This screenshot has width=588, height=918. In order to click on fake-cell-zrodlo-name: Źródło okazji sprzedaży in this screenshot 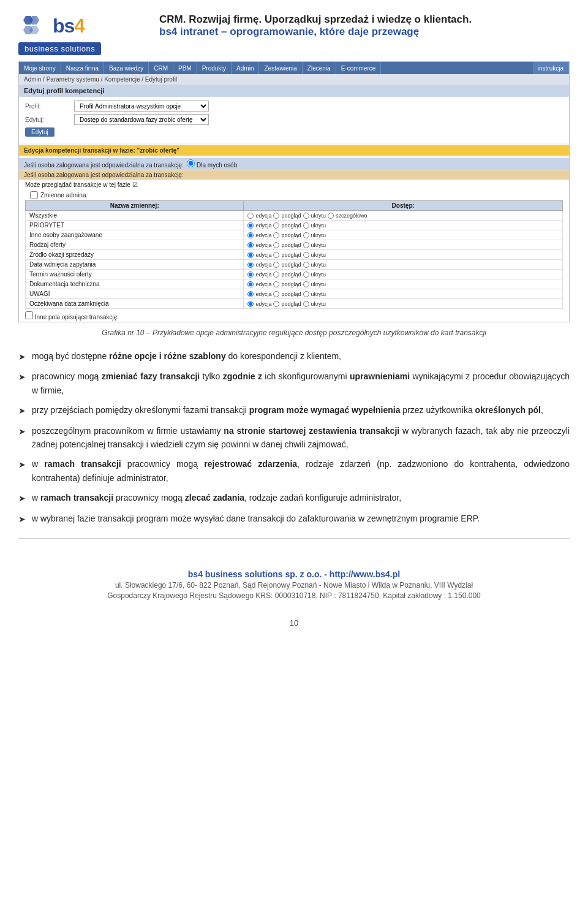, I will do `click(135, 255)`.